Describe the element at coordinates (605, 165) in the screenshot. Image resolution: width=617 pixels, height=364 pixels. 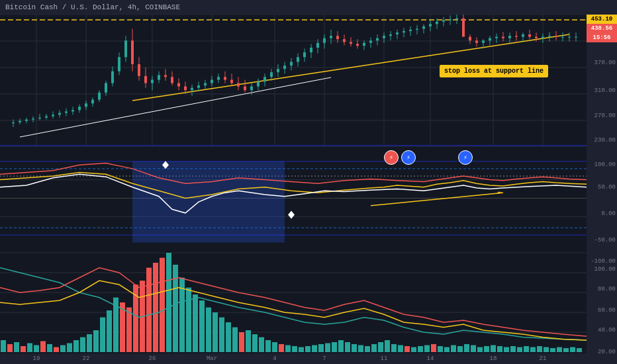
I see `osc-label-100: 100.00` at that location.